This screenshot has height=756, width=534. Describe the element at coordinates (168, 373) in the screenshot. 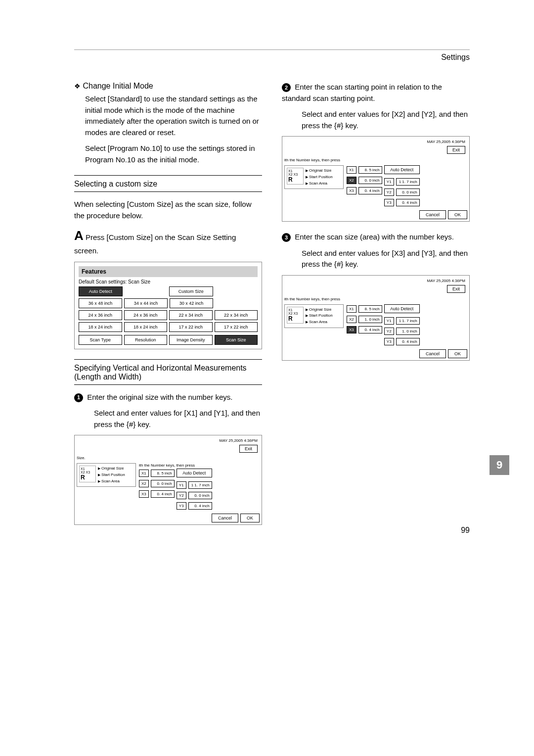

I see `spec-title: Specifying Vertical and Horizontal Measu…` at that location.